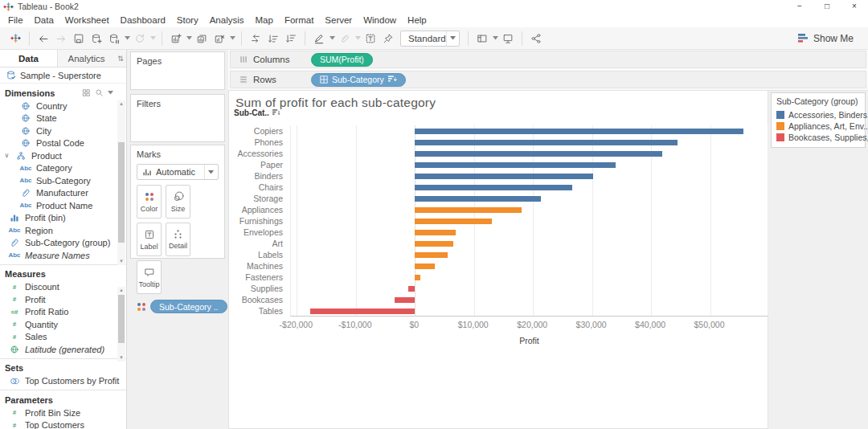 The width and height of the screenshot is (868, 429). Describe the element at coordinates (63, 144) in the screenshot. I see `field-postal-code: Postal Code` at that location.